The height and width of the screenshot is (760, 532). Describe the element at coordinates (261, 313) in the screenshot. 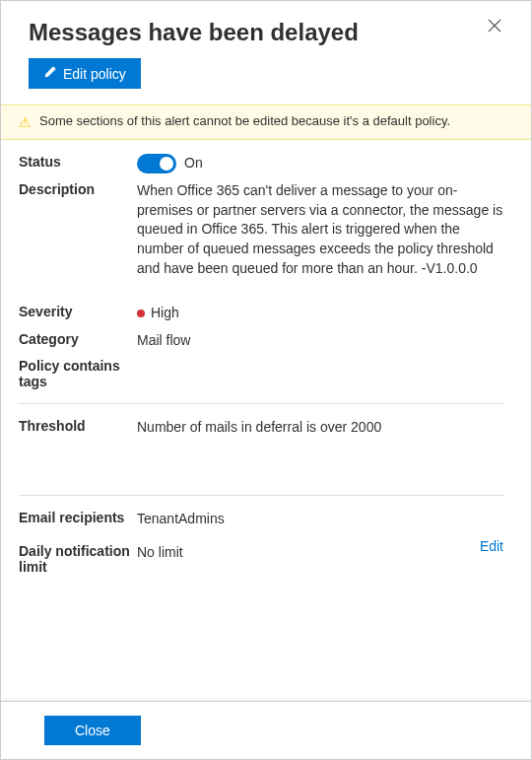

I see `severity-row: Severity High` at that location.